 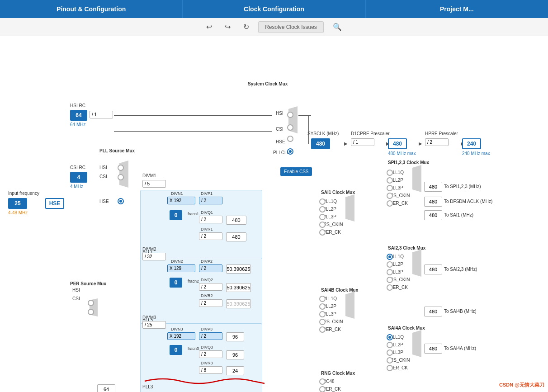 I want to click on divq3-select: / 2/ 4, so click(x=211, y=354).